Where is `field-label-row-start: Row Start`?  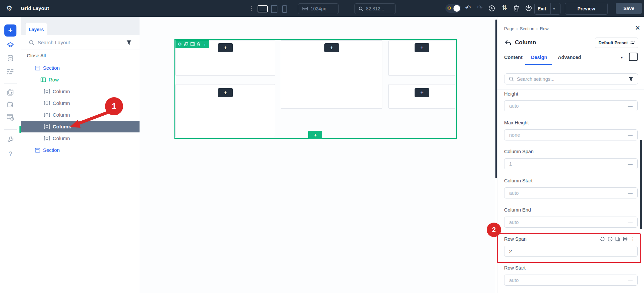
field-label-row-start: Row Start is located at coordinates (515, 268).